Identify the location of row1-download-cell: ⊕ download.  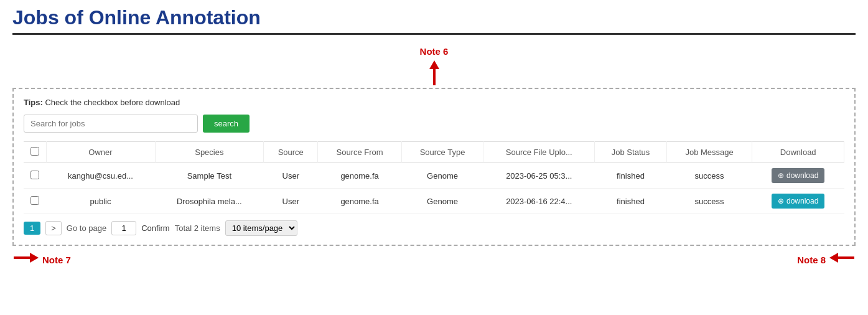
(798, 176).